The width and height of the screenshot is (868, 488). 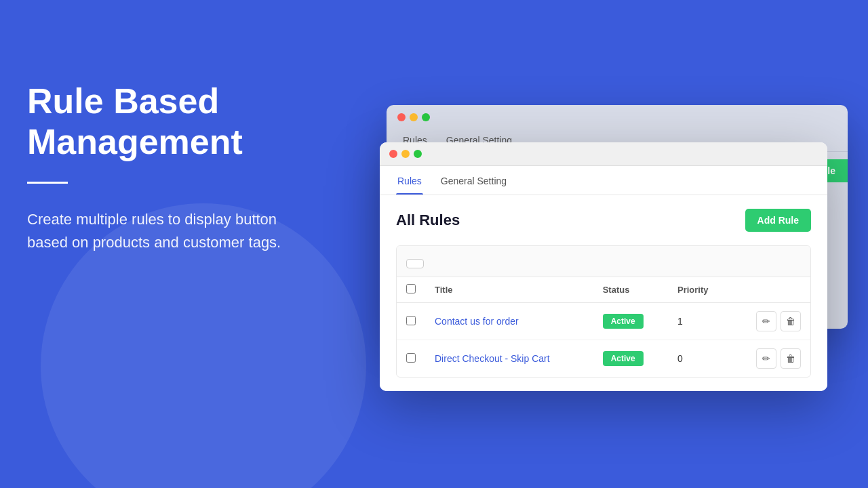 I want to click on row1-title-link: Contact us for order, so click(x=477, y=321).